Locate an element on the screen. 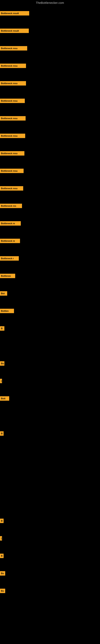 The height and width of the screenshot is (644, 100). bottleneck-result-bar: Bot is located at coordinates (3, 294).